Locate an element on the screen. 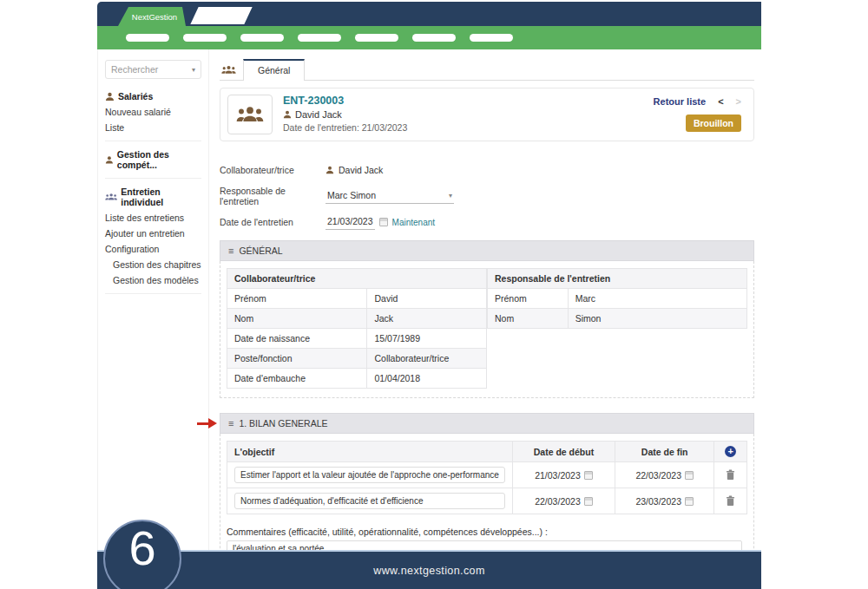  brand-tab: NextGestion is located at coordinates (152, 16).